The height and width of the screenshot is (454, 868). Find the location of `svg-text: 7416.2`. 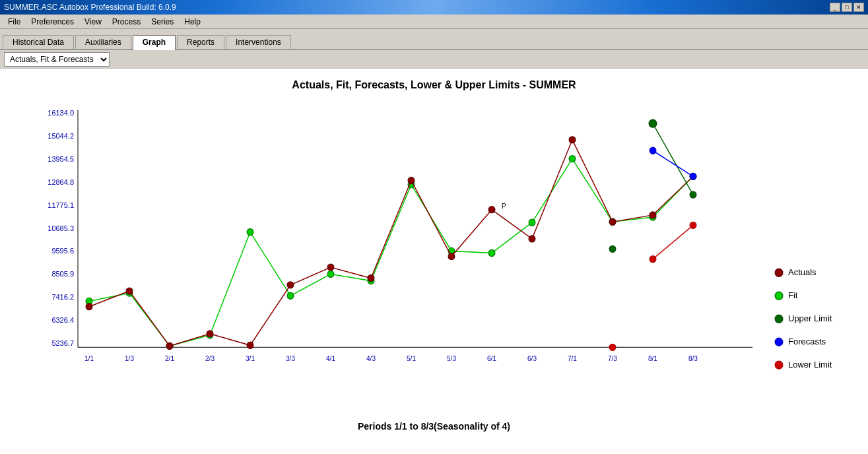

svg-text: 7416.2 is located at coordinates (63, 297).